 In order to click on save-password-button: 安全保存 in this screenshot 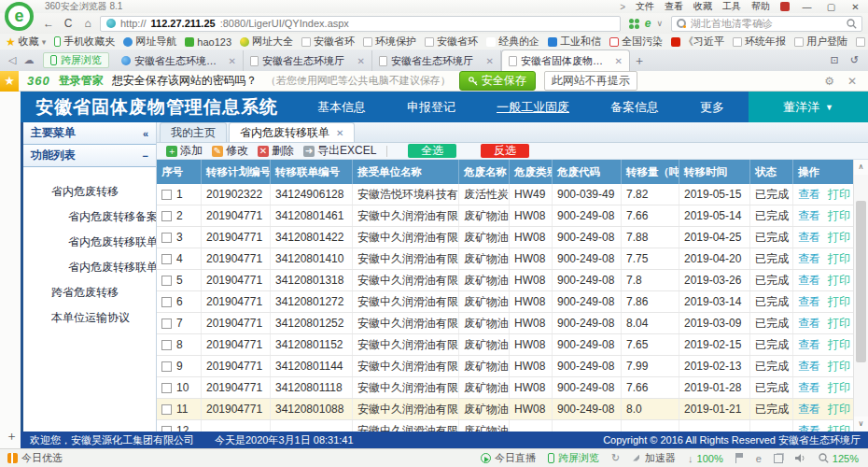, I will do `click(497, 80)`.